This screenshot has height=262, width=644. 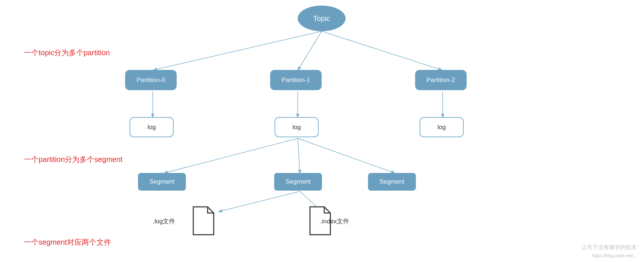 I want to click on log-file-icon, so click(x=204, y=222).